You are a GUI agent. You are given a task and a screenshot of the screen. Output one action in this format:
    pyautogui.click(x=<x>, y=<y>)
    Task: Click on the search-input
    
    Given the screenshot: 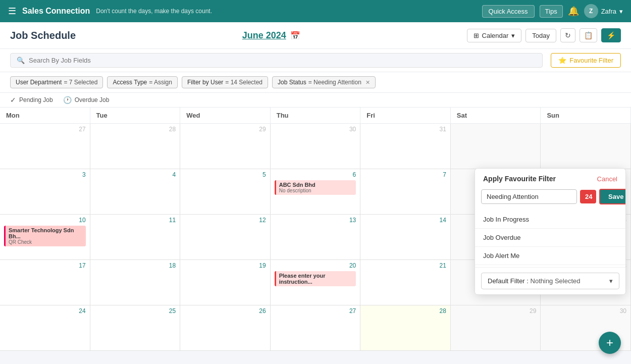 What is the action you would take?
    pyautogui.click(x=283, y=61)
    